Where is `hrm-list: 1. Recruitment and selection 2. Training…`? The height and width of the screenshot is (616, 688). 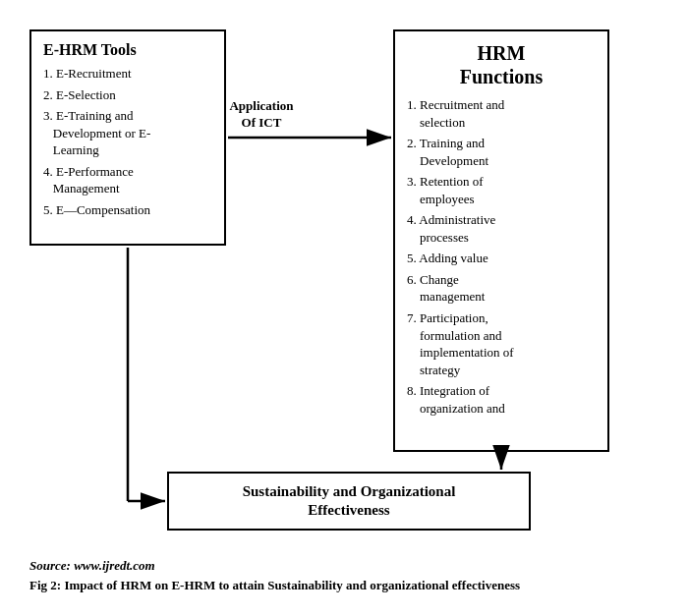 hrm-list: 1. Recruitment and selection 2. Training… is located at coordinates (501, 256).